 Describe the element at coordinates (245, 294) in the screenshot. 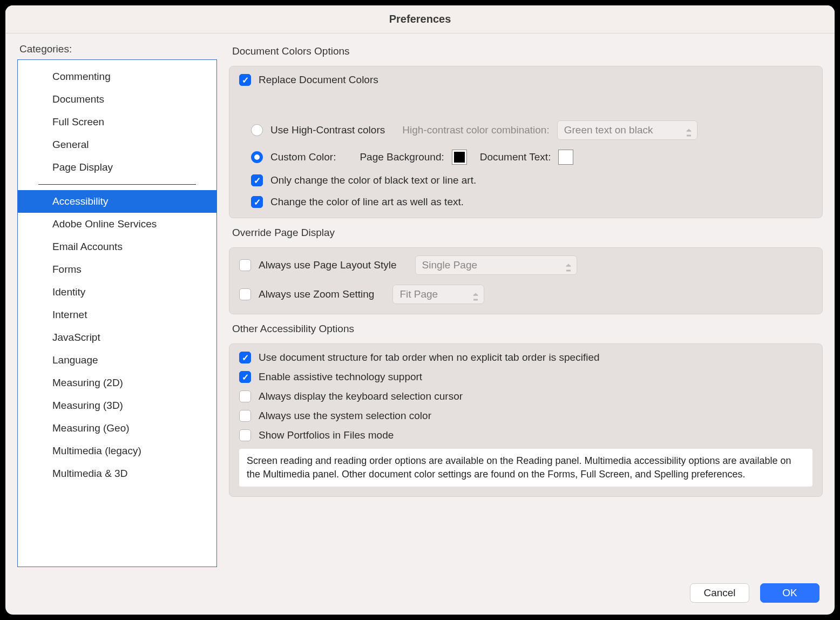

I see `checkbox-zoom-setting` at that location.